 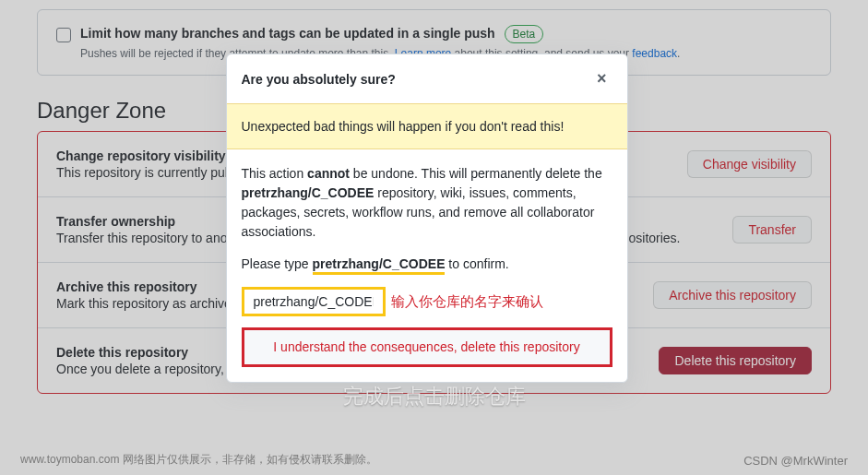 I want to click on archive-repository-button: Archive this repository, so click(x=732, y=295).